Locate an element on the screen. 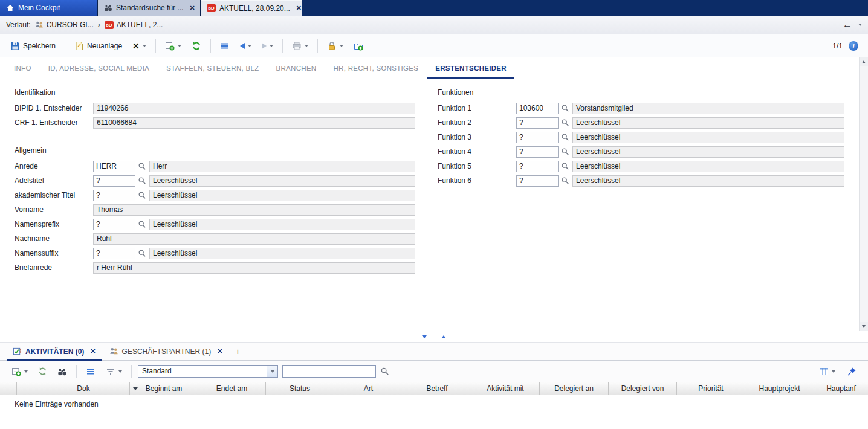  anrede-key-input is located at coordinates (114, 167).